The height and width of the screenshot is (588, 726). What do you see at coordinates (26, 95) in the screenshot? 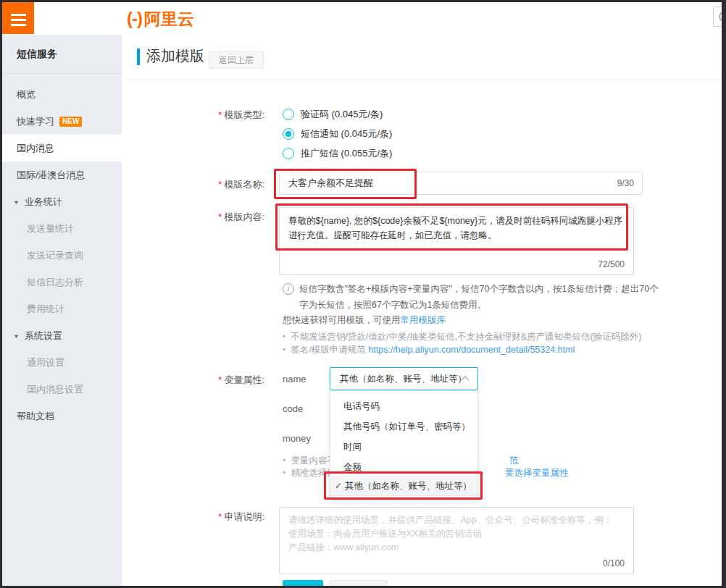
I see `sidebar-item-label: 概览` at bounding box center [26, 95].